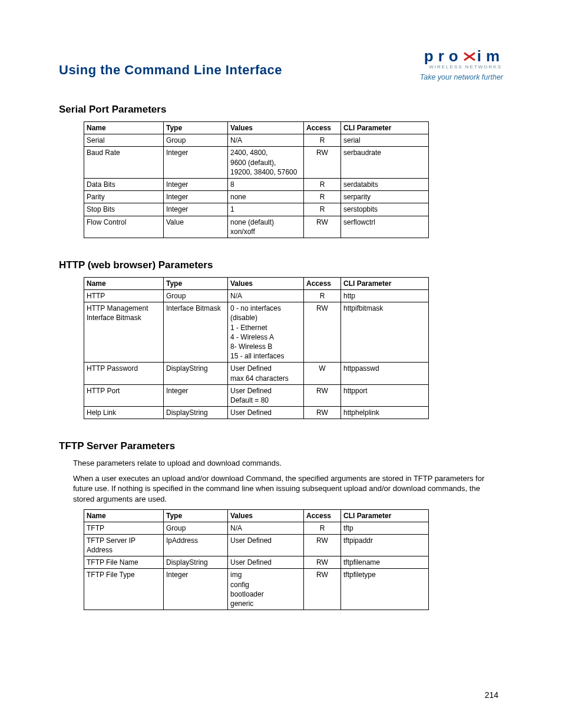 The width and height of the screenshot is (562, 728). What do you see at coordinates (257, 140) in the screenshot?
I see `table-row: SerialGroupN/ARserial` at bounding box center [257, 140].